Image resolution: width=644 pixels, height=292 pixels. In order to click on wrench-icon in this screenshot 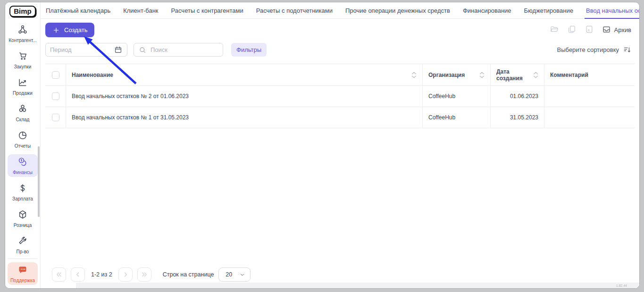, I will do `click(23, 242)`.